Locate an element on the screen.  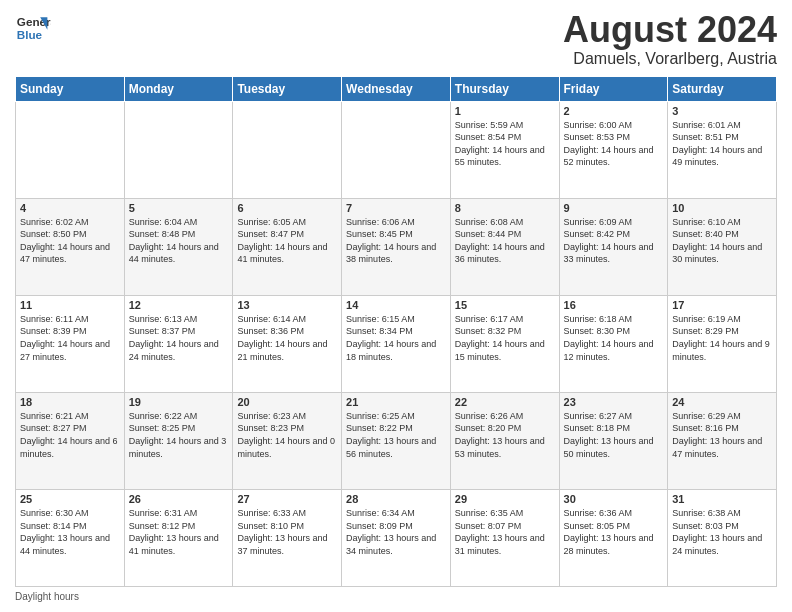
day-number: 26 is located at coordinates (179, 499).